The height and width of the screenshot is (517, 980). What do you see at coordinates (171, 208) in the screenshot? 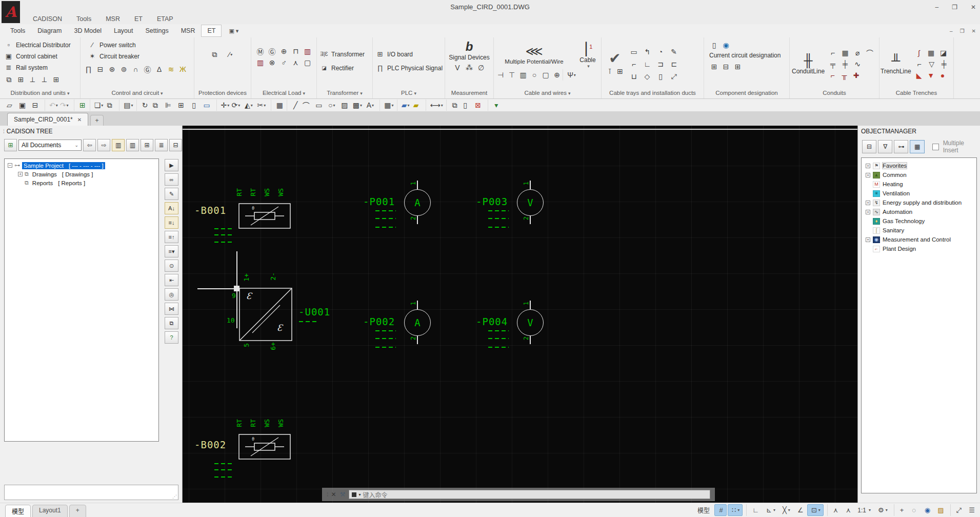
I see `sort-az: A↓` at bounding box center [171, 208].